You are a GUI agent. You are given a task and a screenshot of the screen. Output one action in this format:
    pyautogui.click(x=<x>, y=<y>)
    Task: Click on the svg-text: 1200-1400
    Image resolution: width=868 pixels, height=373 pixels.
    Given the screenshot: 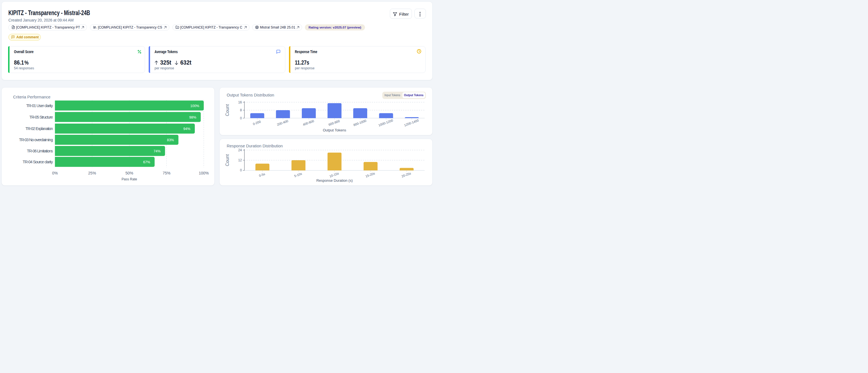 What is the action you would take?
    pyautogui.click(x=411, y=123)
    